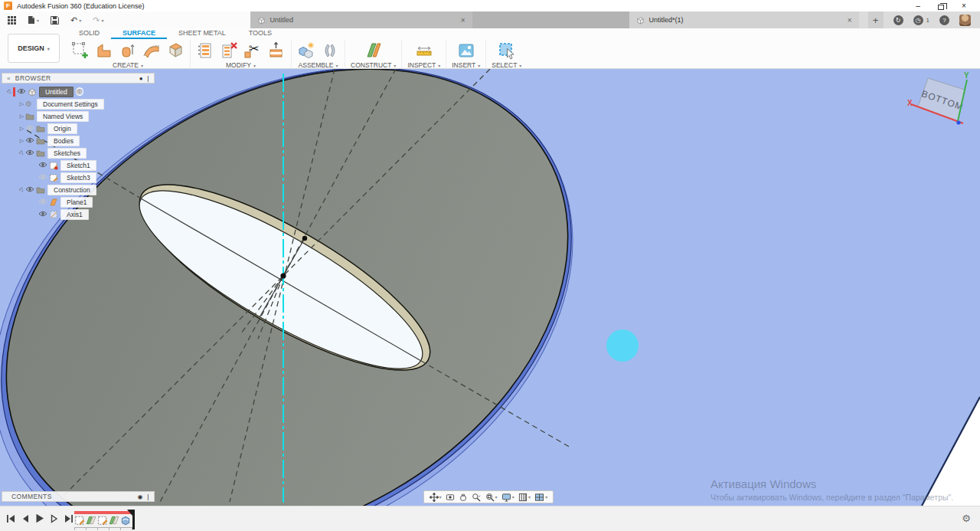 The height and width of the screenshot is (531, 980). Describe the element at coordinates (507, 51) in the screenshot. I see `select-button` at that location.